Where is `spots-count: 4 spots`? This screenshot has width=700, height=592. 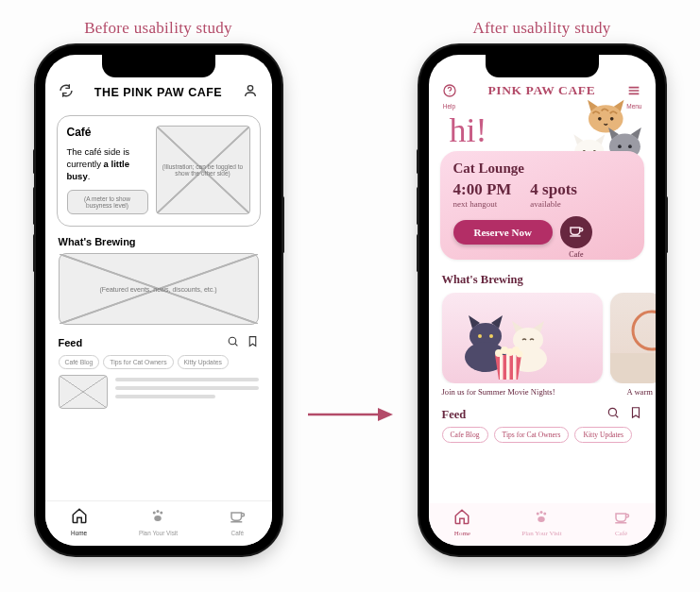
spots-count: 4 spots is located at coordinates (554, 190).